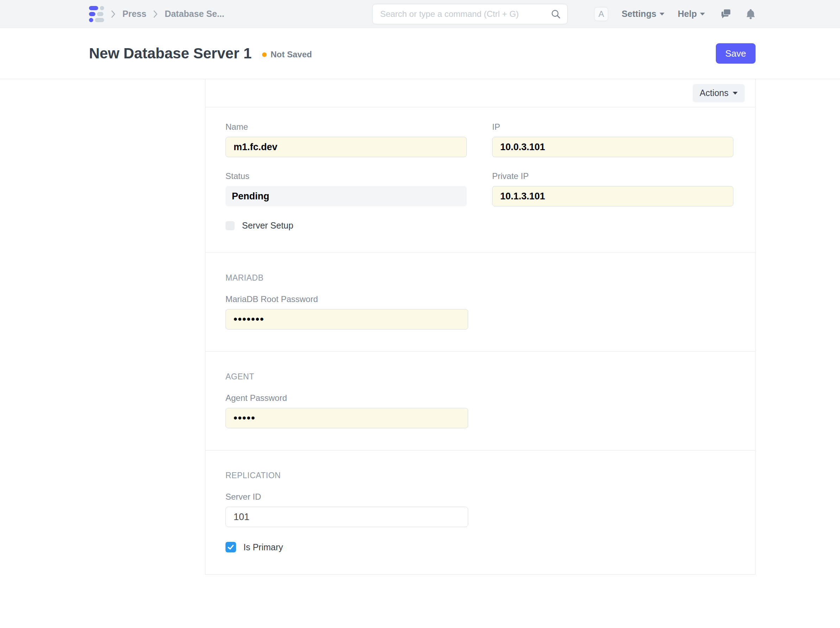 Image resolution: width=840 pixels, height=628 pixels. What do you see at coordinates (479, 475) in the screenshot?
I see `replication-section-heading: REPLICATION` at bounding box center [479, 475].